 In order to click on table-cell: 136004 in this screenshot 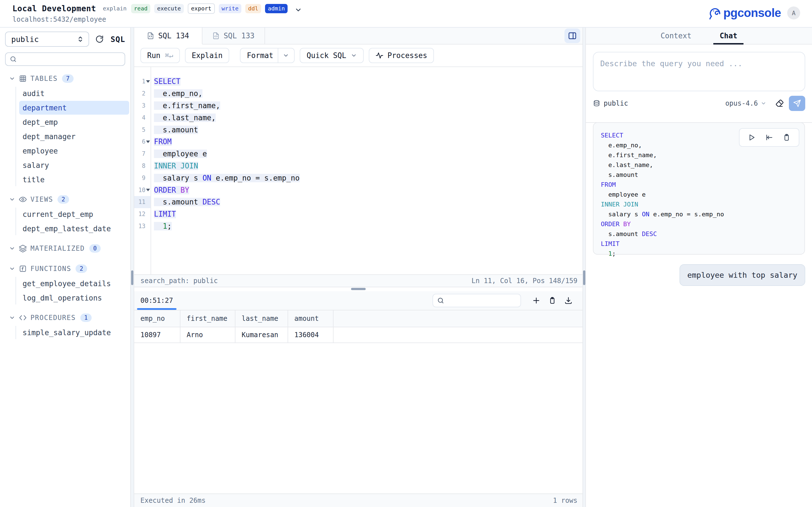, I will do `click(311, 335)`.